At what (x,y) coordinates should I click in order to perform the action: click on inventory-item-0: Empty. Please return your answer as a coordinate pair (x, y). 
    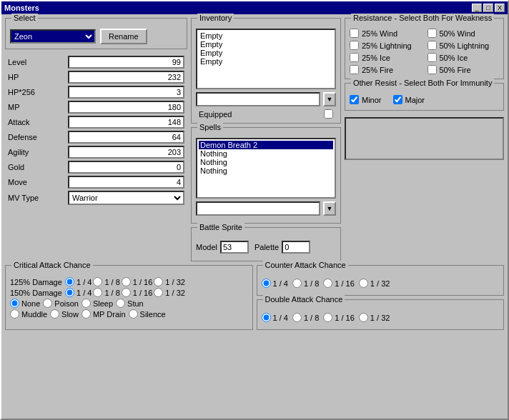
    Looking at the image, I should click on (266, 36).